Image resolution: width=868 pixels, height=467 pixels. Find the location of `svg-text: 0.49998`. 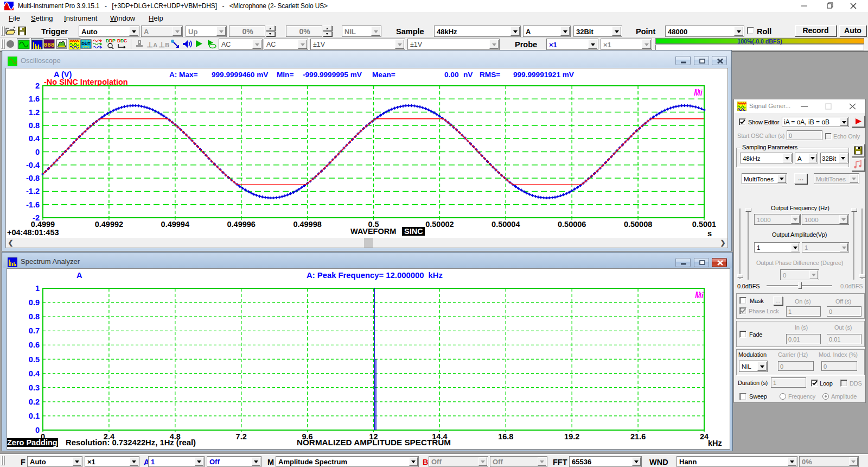

svg-text: 0.49998 is located at coordinates (307, 224).